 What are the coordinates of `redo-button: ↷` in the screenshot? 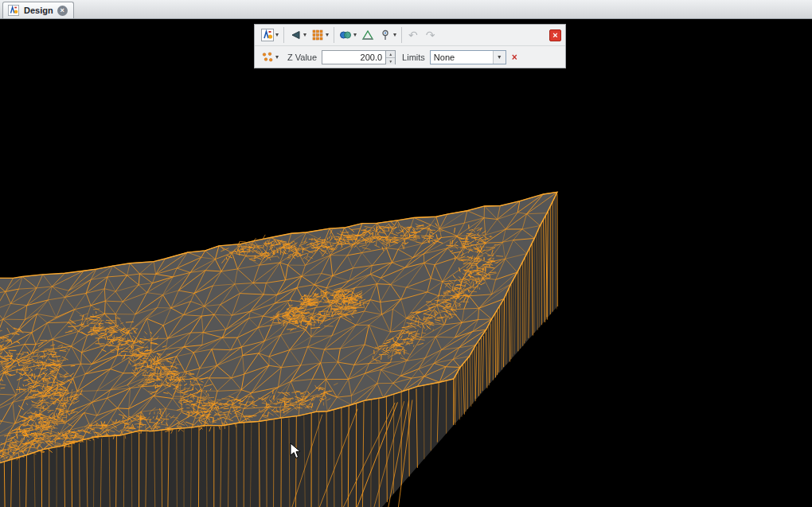 It's located at (431, 35).